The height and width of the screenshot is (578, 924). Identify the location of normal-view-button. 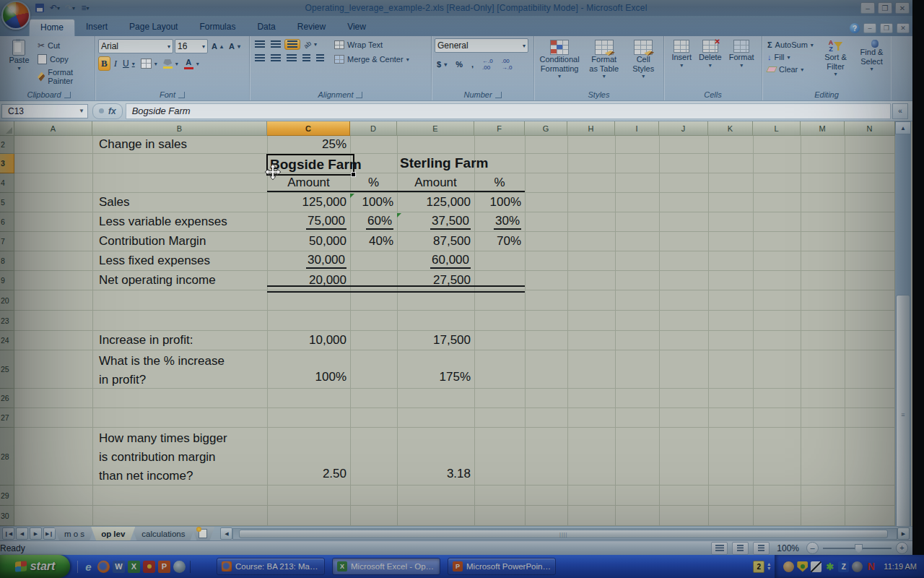
(719, 548).